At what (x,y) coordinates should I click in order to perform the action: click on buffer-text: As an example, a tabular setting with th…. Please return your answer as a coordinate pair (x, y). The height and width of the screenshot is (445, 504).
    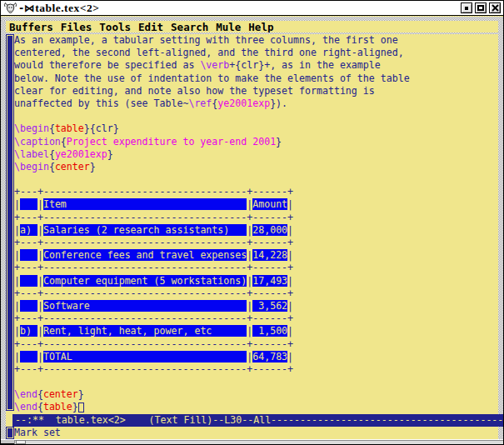
    Looking at the image, I should click on (207, 40).